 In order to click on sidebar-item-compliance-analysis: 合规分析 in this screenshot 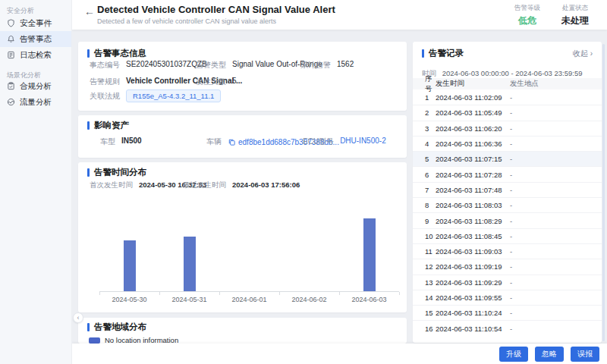, I will do `click(36, 86)`.